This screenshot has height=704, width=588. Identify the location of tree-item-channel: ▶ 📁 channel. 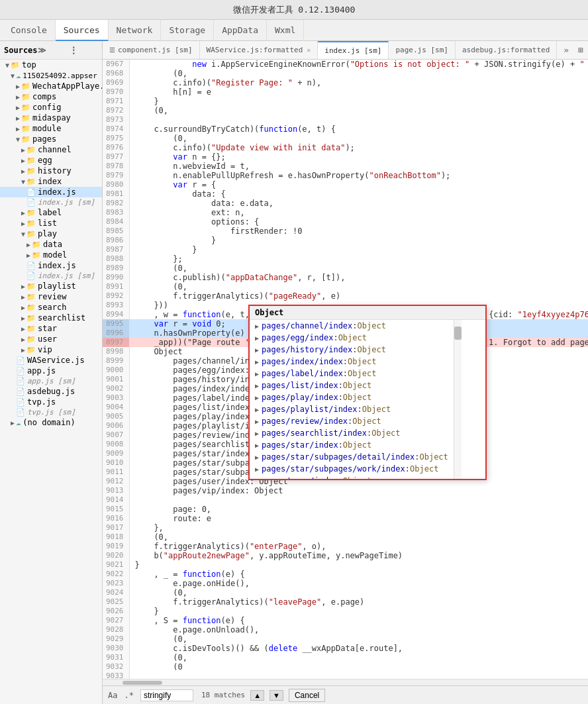
(51, 150).